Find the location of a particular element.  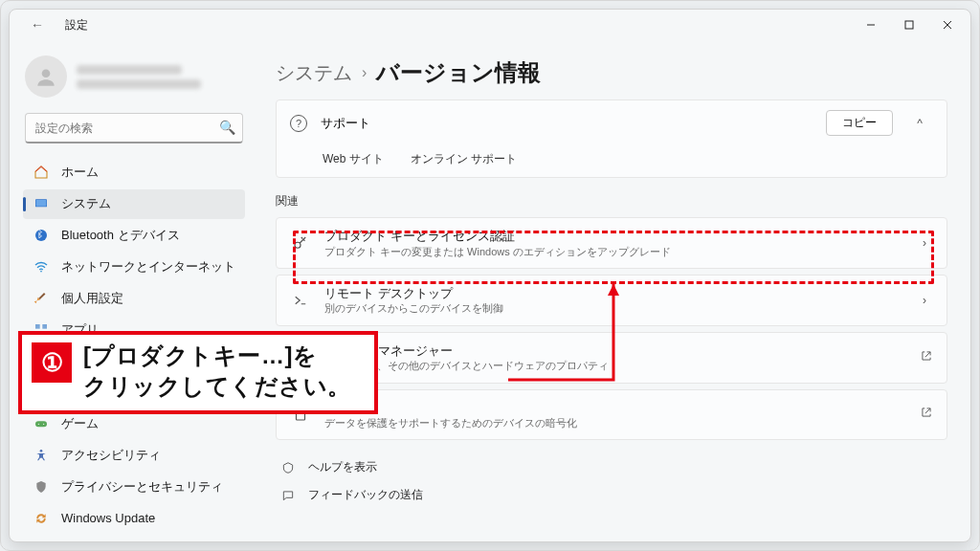

search-box: 🔍 is located at coordinates (134, 128).